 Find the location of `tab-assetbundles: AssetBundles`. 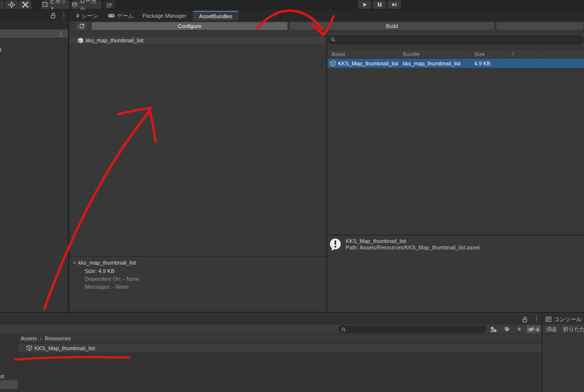

tab-assetbundles: AssetBundles is located at coordinates (216, 16).